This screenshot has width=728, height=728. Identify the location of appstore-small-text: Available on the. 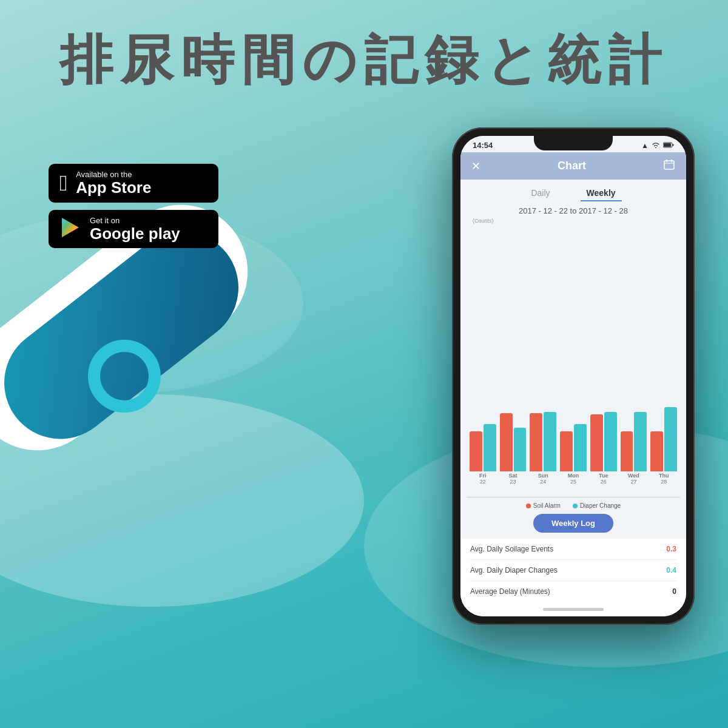
(113, 175).